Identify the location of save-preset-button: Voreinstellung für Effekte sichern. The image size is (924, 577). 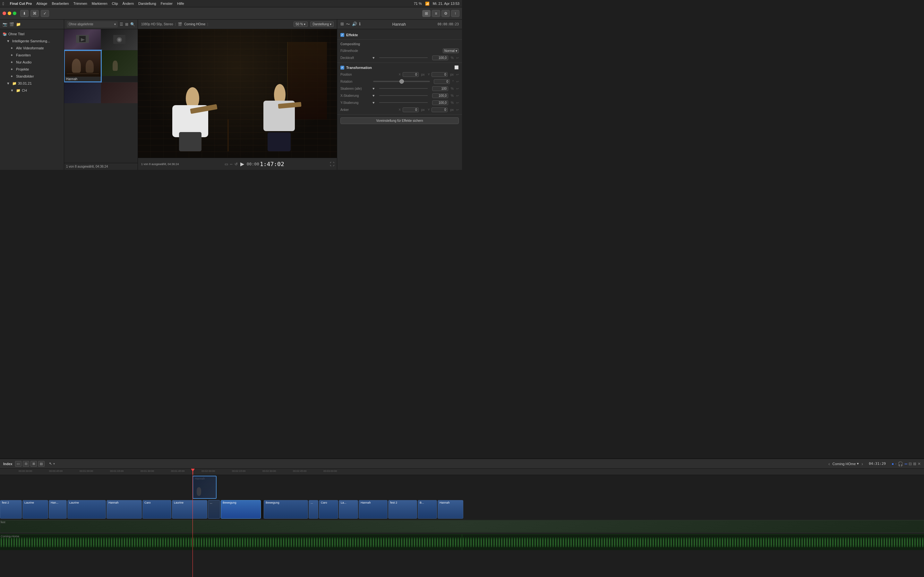
(400, 121).